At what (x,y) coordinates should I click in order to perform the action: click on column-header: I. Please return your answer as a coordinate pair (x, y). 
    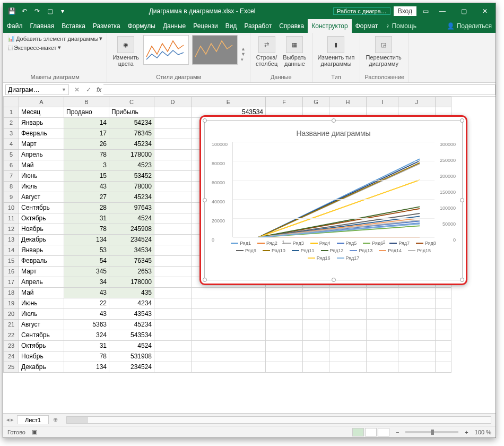
    Looking at the image, I should click on (383, 102).